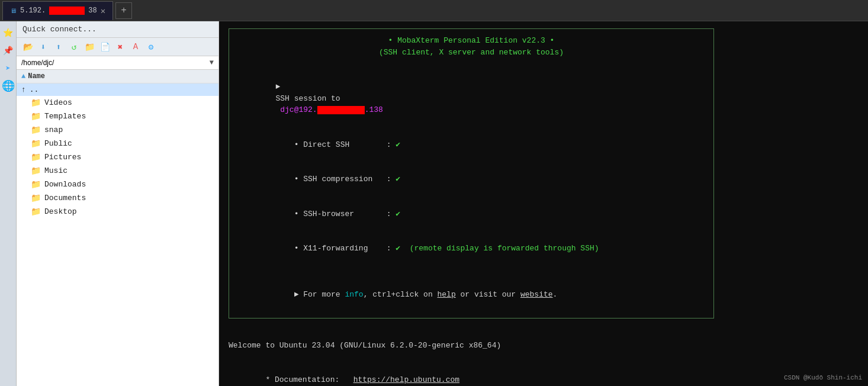  What do you see at coordinates (117, 30) in the screenshot?
I see `quick-connect-bar: Quick connect...` at bounding box center [117, 30].